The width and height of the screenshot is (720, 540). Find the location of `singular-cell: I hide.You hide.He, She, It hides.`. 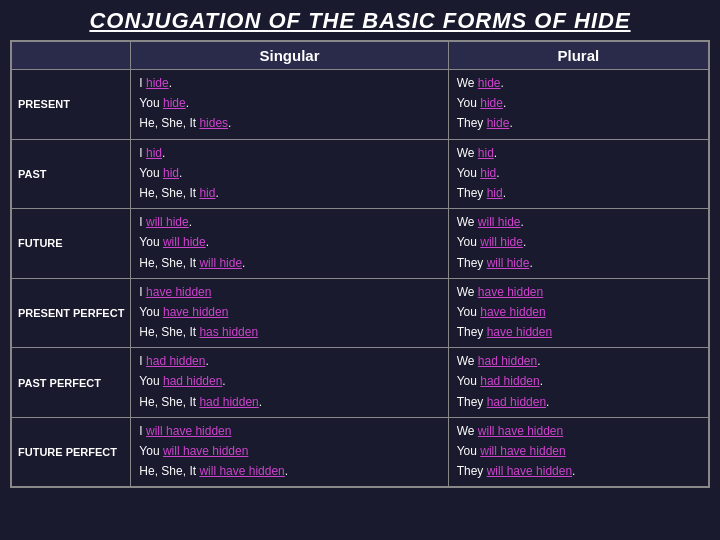

singular-cell: I hide.You hide.He, She, It hides. is located at coordinates (290, 105).